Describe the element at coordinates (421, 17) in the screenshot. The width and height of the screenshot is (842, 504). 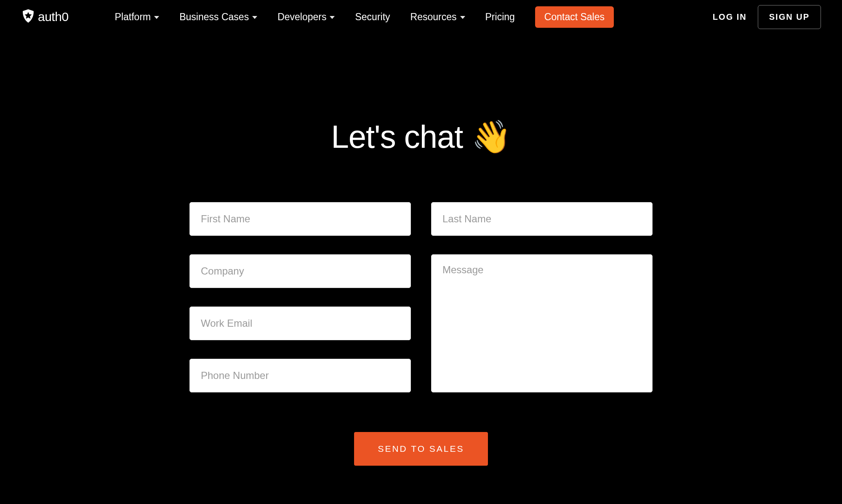
I see `header: auth0 Platform Business Cases Developers…` at that location.